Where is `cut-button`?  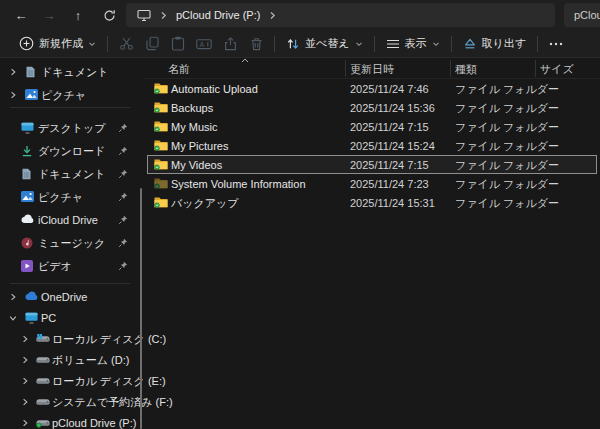 cut-button is located at coordinates (126, 44).